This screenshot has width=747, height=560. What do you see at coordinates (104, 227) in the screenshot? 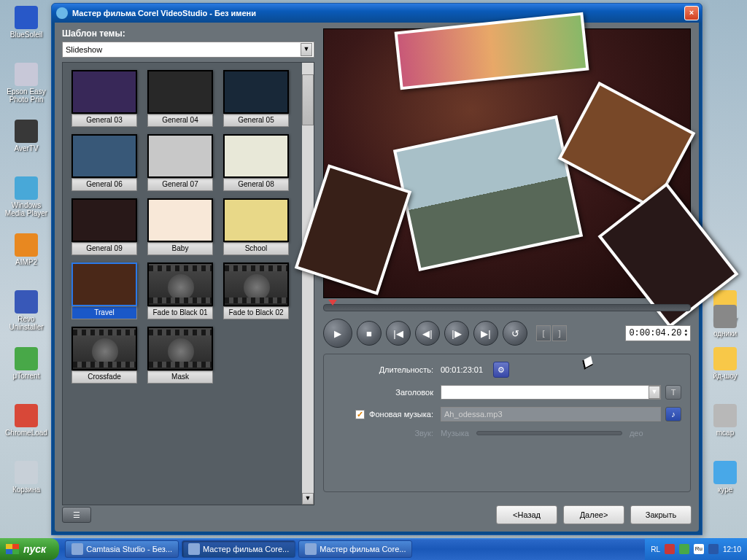
I see `template-item: General 09` at bounding box center [104, 227].